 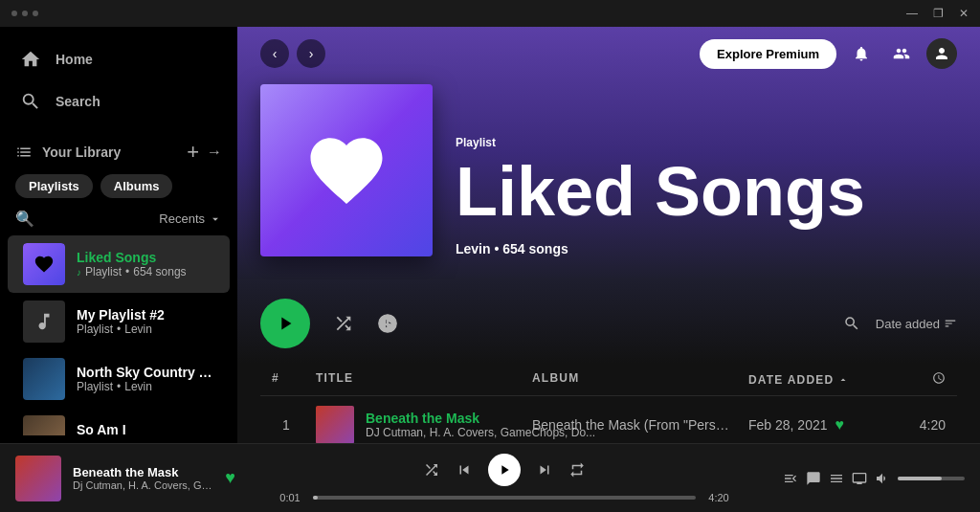 I want to click on col-num: #, so click(x=286, y=379).